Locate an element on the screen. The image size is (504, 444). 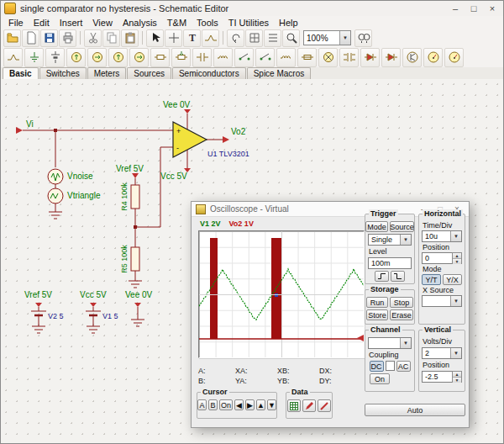
resistor-icon is located at coordinates (160, 57).